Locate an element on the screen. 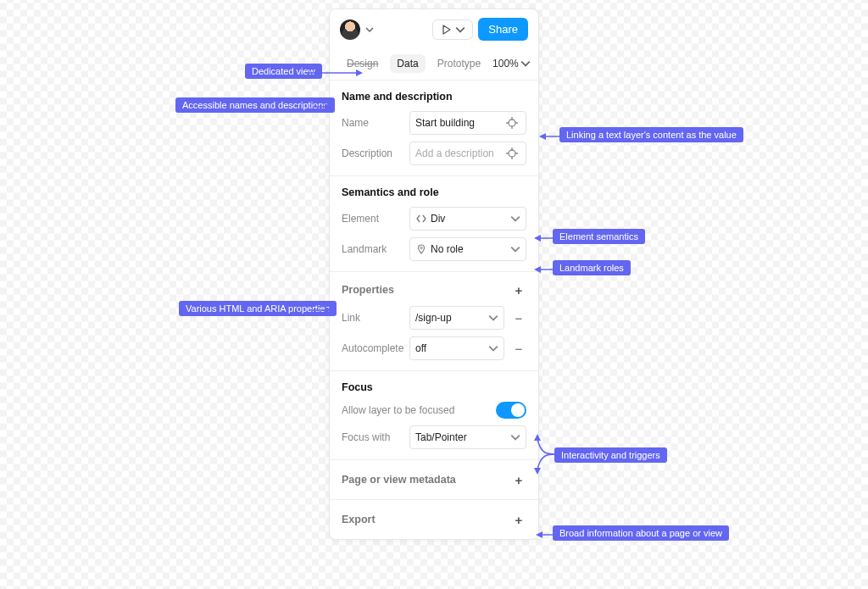 The height and width of the screenshot is (589, 868). annot-accessible-names: Accessible names and descriptions is located at coordinates (255, 105).